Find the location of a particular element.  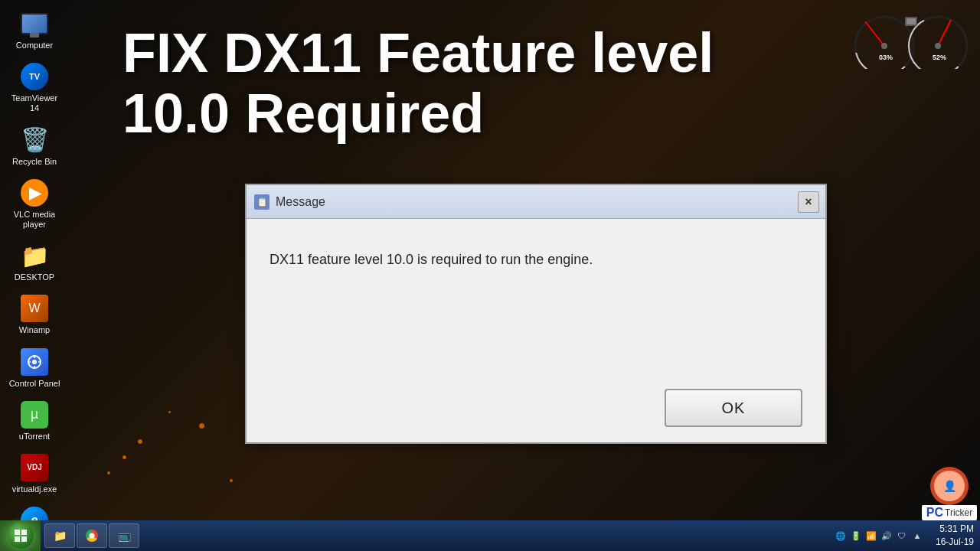

dialog-close-button: × is located at coordinates (808, 202).